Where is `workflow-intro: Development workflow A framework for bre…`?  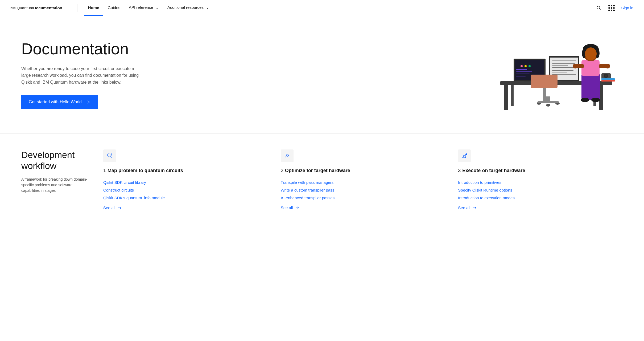 workflow-intro: Development workflow A framework for bre… is located at coordinates (56, 180).